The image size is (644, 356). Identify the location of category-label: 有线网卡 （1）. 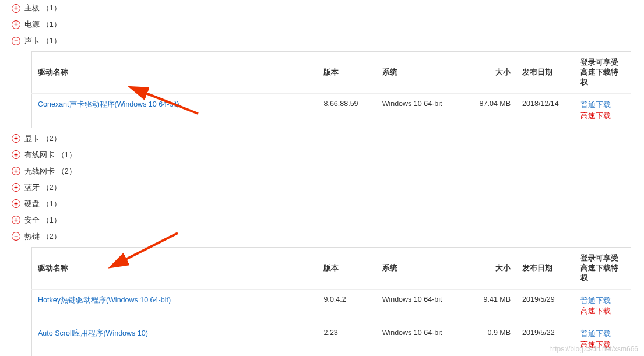
(50, 155).